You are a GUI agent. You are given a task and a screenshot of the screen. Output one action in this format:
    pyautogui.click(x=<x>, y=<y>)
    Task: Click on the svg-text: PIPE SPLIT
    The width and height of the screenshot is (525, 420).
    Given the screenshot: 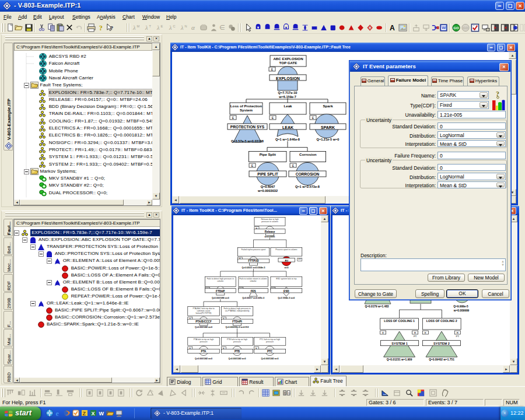 What is the action you would take?
    pyautogui.click(x=268, y=174)
    